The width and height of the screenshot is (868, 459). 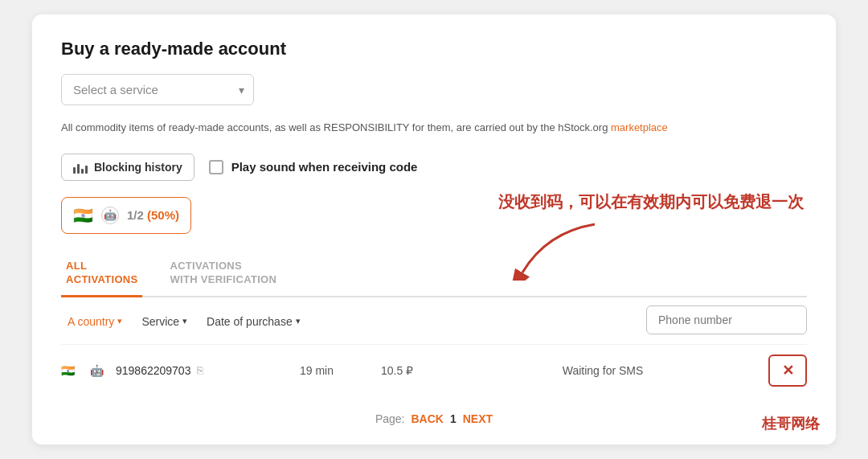 What do you see at coordinates (477, 419) in the screenshot?
I see `page-next-link: NEXT` at bounding box center [477, 419].